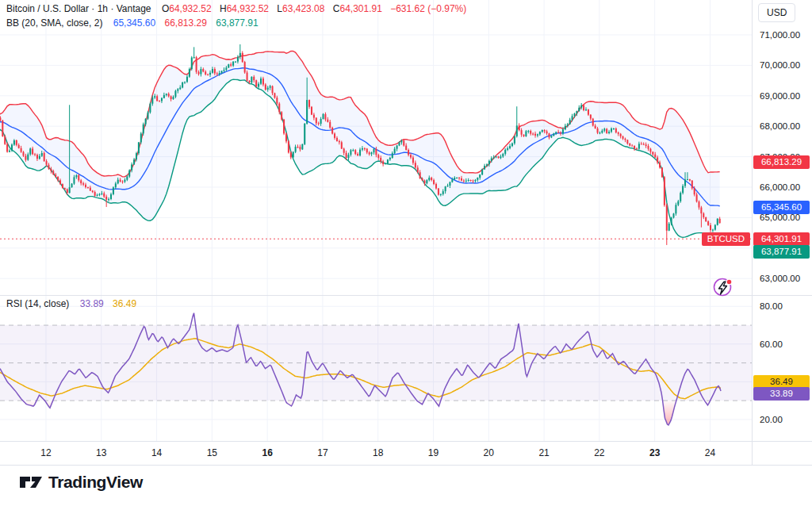 The height and width of the screenshot is (506, 812). What do you see at coordinates (782, 162) in the screenshot?
I see `bb-upper-axis-label: 66,813.29` at bounding box center [782, 162].